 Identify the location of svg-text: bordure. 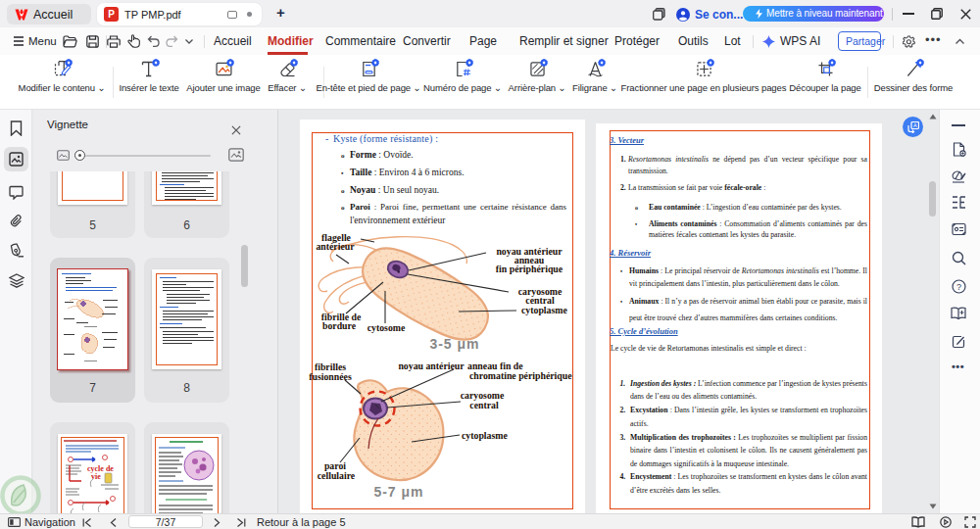
(339, 325).